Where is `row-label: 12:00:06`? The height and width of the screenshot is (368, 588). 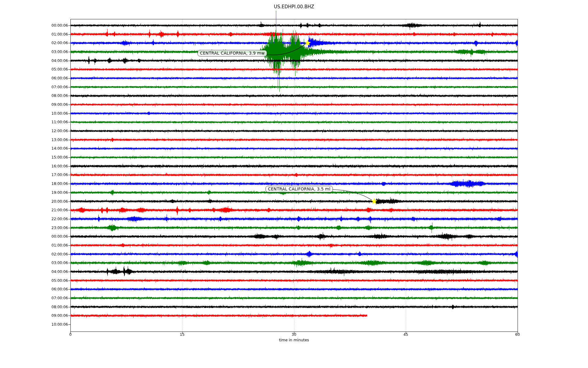
row-label: 12:00:06 is located at coordinates (34, 131).